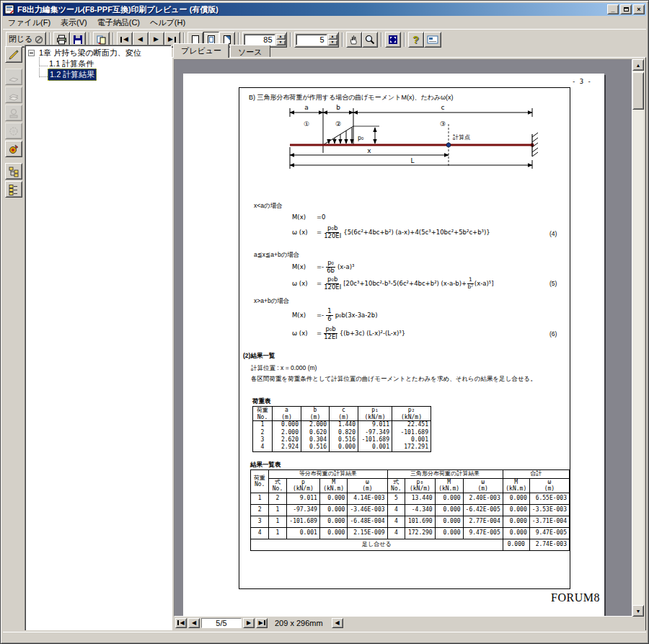  What do you see at coordinates (9, 9) in the screenshot?
I see `app-icon` at bounding box center [9, 9].